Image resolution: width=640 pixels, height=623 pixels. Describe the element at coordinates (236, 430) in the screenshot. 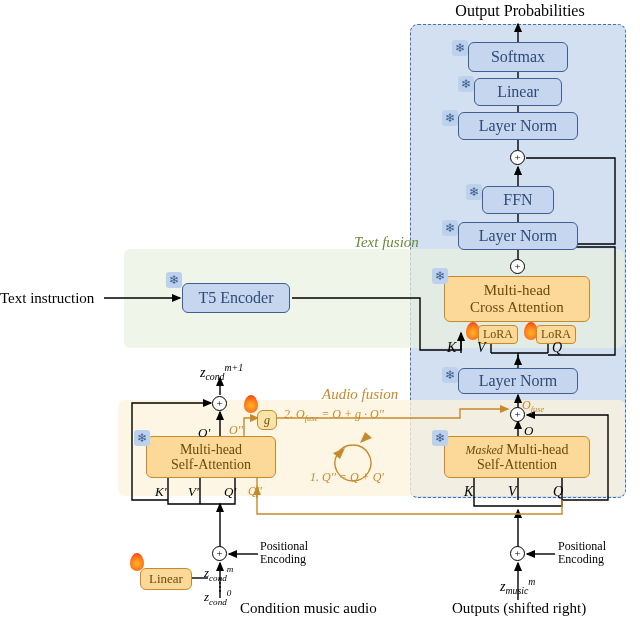

I see `o-pp-label: O''` at that location.